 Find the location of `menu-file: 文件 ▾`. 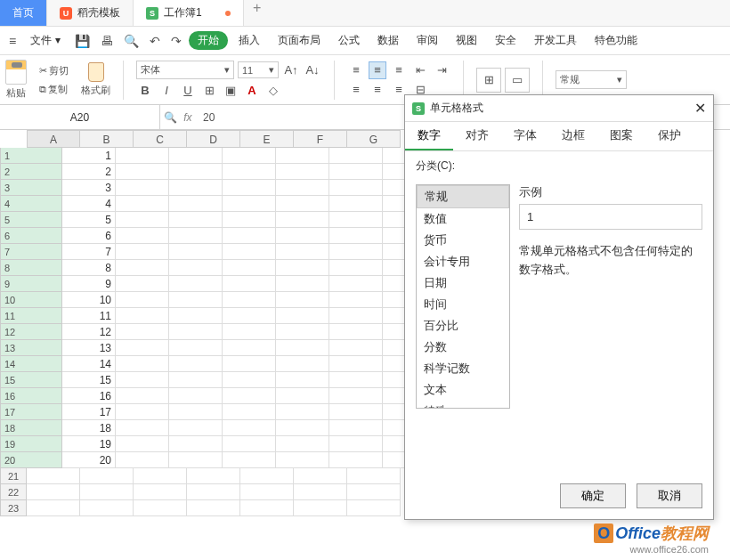

menu-file: 文件 ▾ is located at coordinates (45, 41).